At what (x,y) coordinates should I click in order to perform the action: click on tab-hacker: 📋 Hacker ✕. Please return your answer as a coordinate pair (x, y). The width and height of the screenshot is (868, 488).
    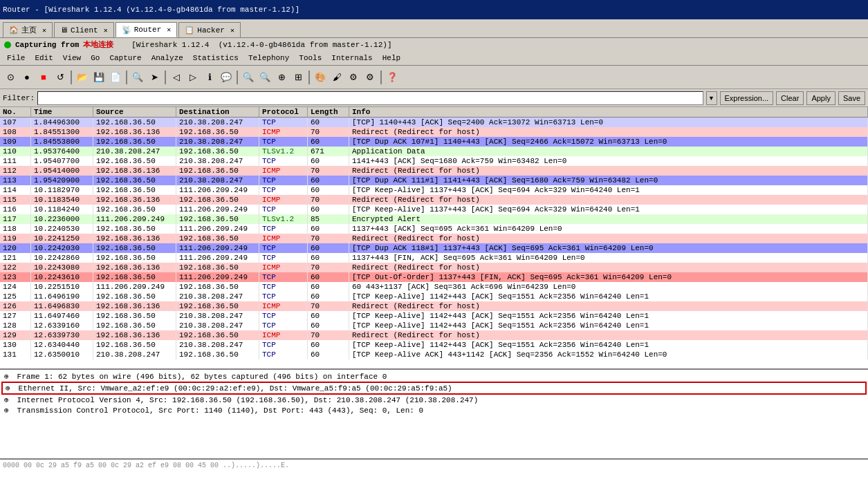
    Looking at the image, I should click on (210, 30).